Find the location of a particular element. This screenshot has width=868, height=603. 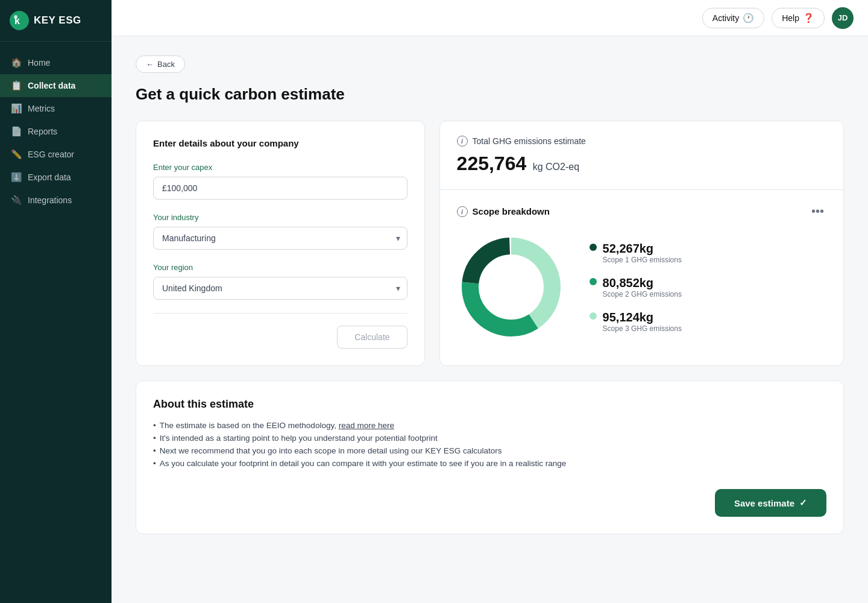

scope3-label: Scope 3 GHG emissions is located at coordinates (643, 329).